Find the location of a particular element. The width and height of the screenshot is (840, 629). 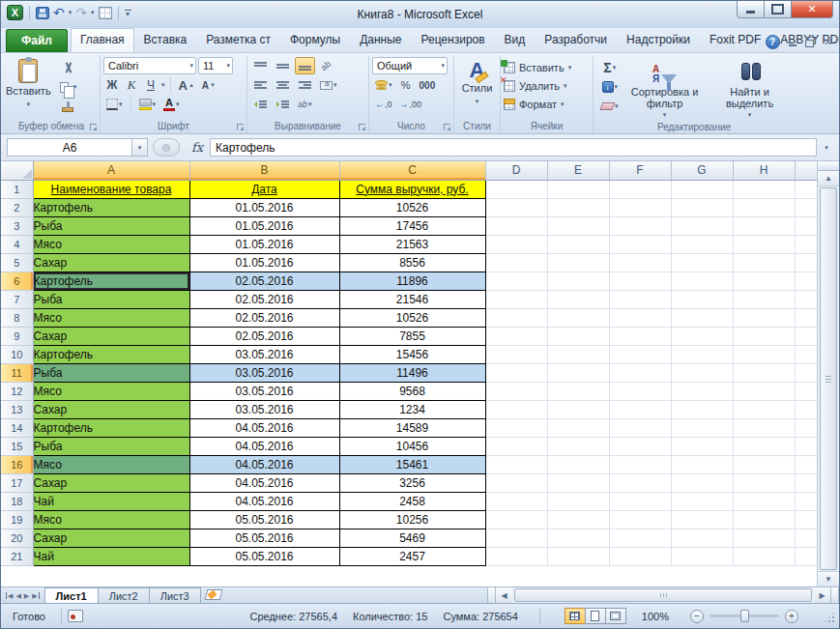

cell-F20 is located at coordinates (640, 537).